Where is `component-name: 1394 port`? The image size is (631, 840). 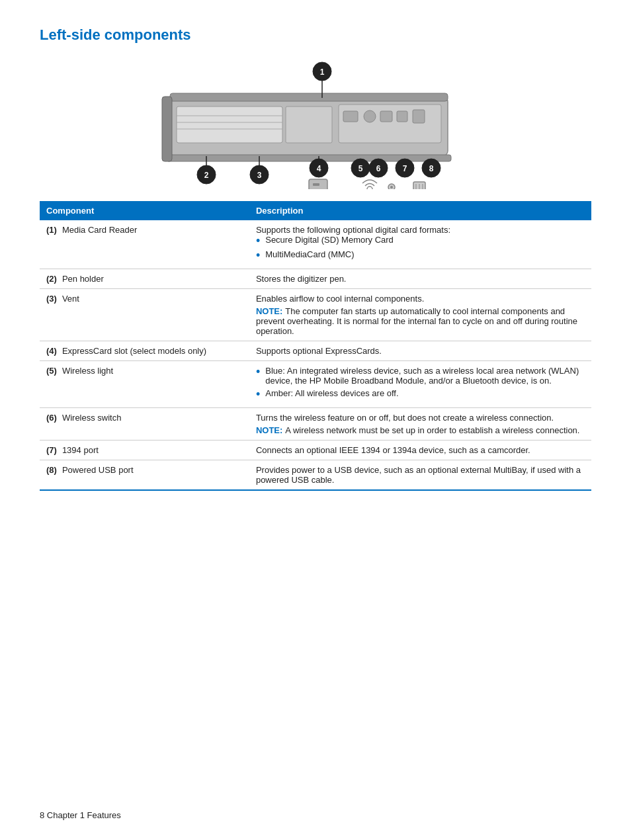
component-name: 1394 port is located at coordinates (81, 450).